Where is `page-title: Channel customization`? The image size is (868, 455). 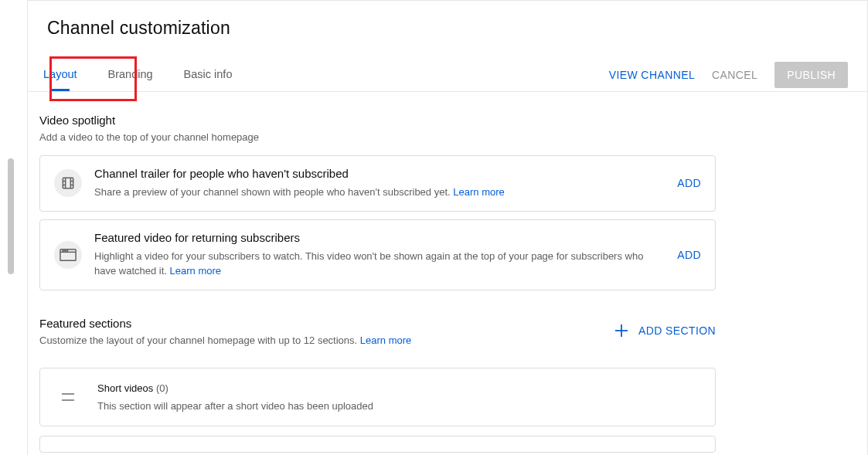 page-title: Channel customization is located at coordinates (448, 28).